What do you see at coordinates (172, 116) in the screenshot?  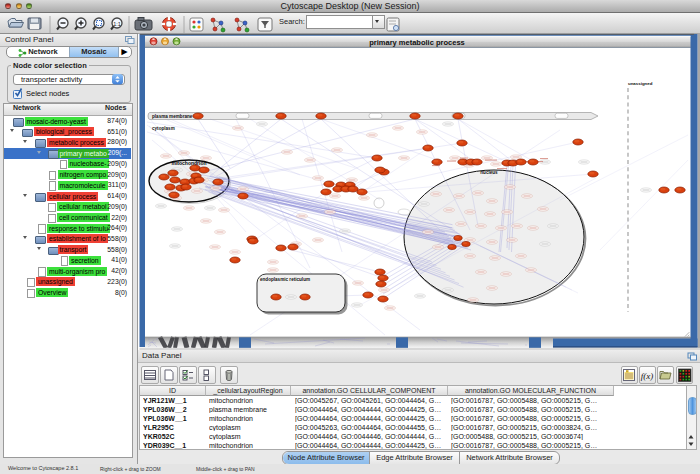 I see `svg-text: plasma membrane` at bounding box center [172, 116].